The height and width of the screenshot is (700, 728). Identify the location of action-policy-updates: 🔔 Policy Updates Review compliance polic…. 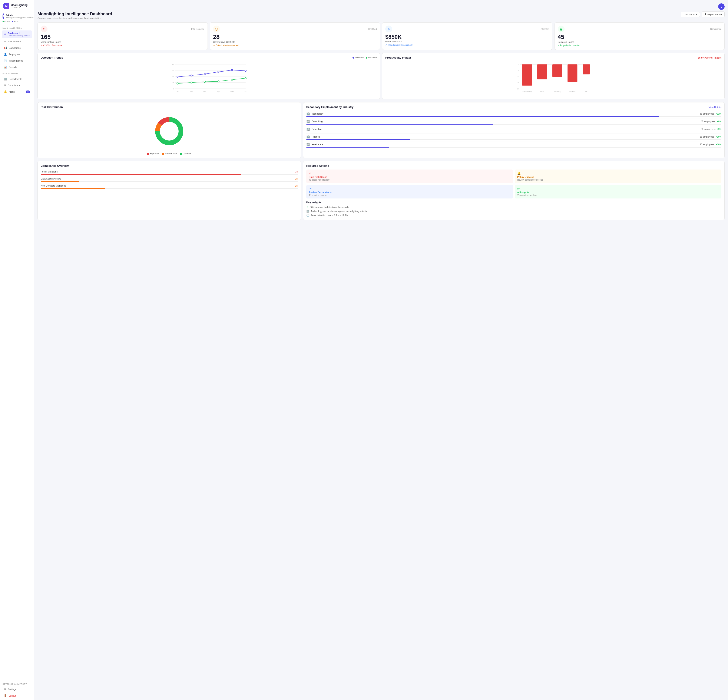
(618, 176).